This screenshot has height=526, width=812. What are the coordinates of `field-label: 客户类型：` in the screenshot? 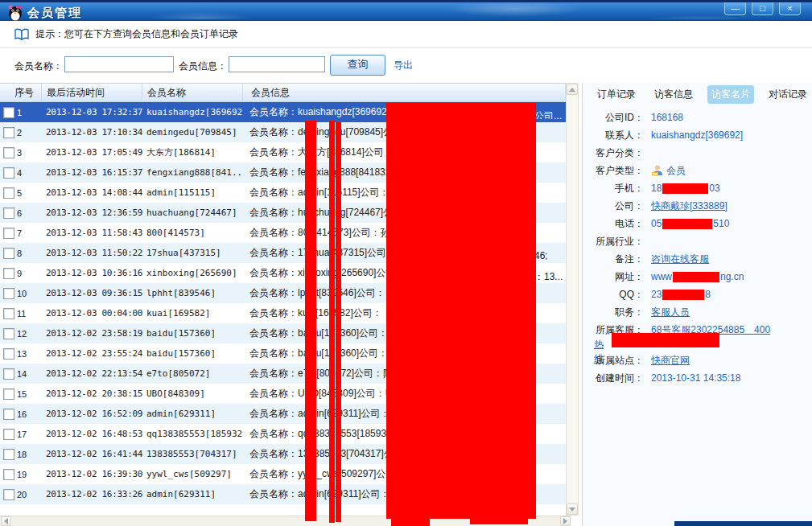 It's located at (619, 171).